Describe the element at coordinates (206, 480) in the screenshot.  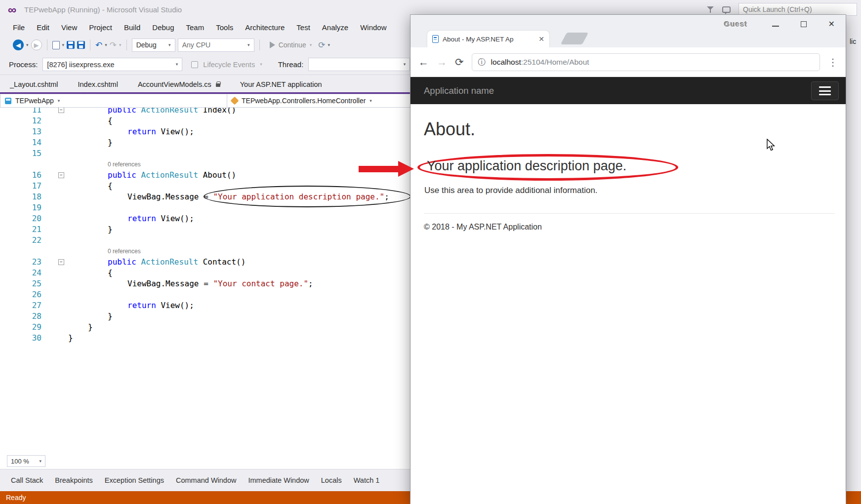
I see `panel-tab-command-window: Command Window` at that location.